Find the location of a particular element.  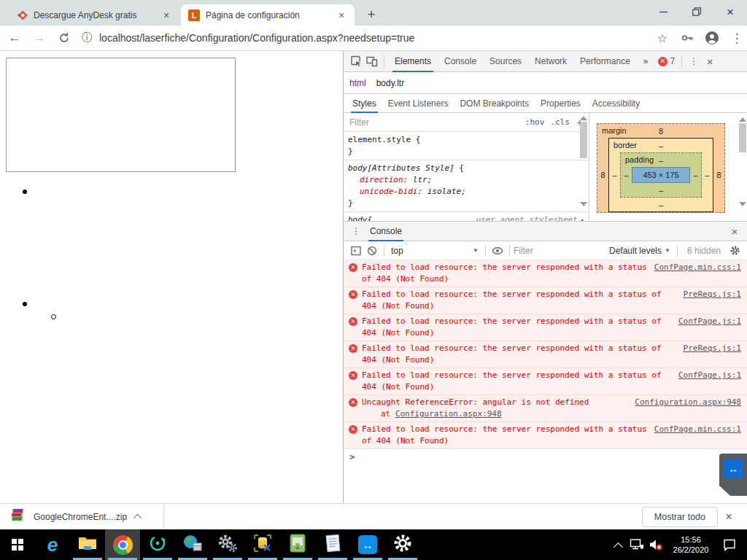

breadcrumb-html: html is located at coordinates (357, 83).